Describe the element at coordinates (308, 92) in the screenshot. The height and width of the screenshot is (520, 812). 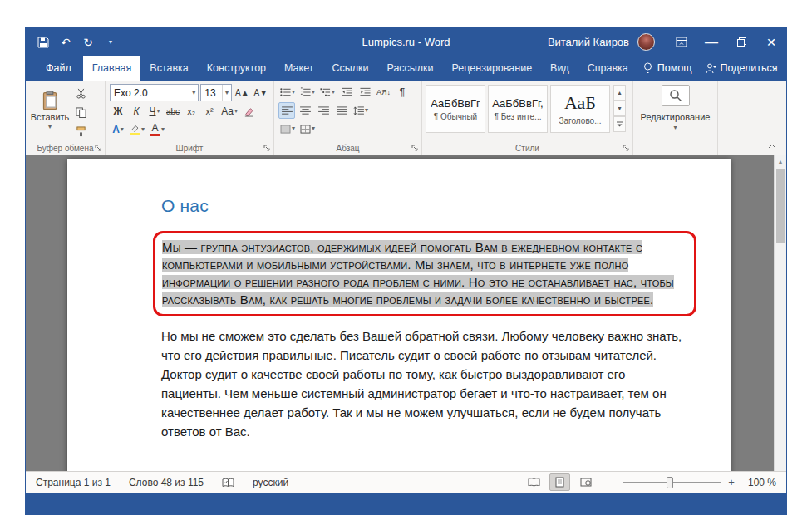
I see `numbering-button: ▾` at that location.